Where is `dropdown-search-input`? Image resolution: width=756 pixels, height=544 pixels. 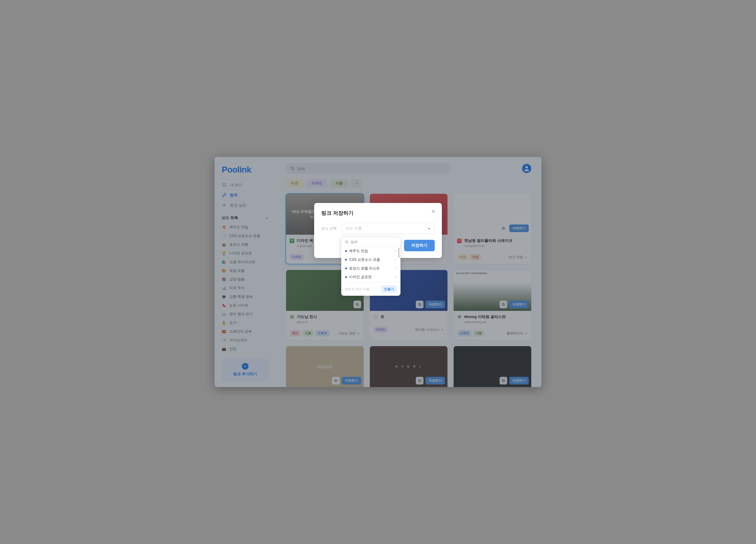 dropdown-search-input is located at coordinates (374, 242).